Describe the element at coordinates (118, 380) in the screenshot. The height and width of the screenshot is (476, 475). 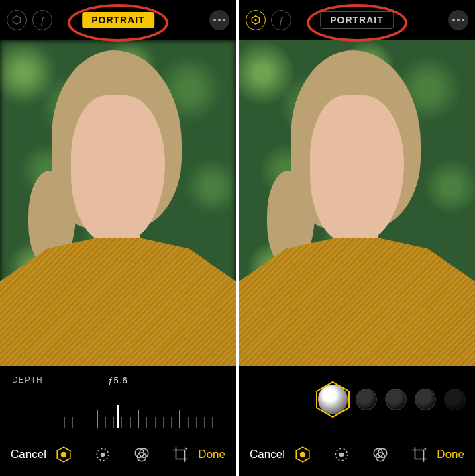
I see `depth-value: ƒ5.6` at that location.